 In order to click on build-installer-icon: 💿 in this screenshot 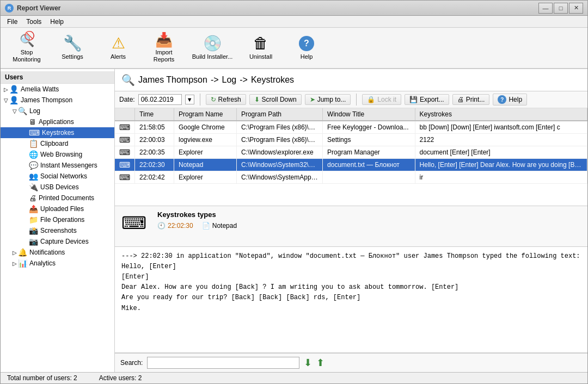, I will do `click(212, 44)`.